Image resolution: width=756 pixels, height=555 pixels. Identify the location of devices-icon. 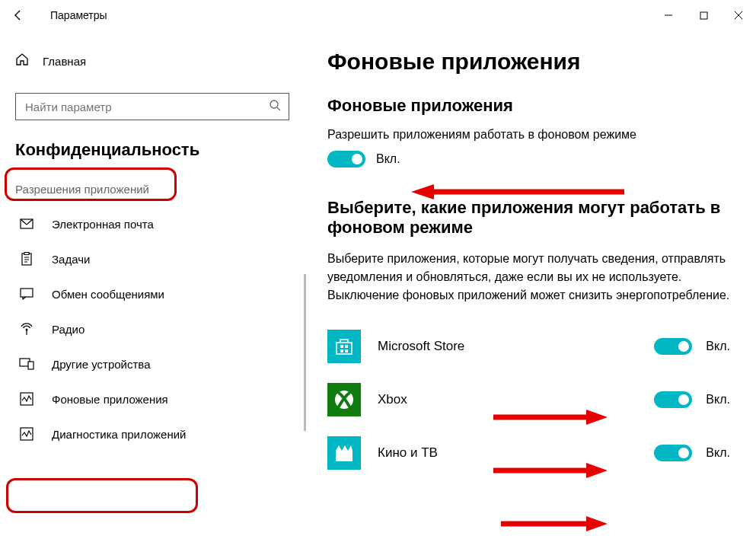
(27, 364).